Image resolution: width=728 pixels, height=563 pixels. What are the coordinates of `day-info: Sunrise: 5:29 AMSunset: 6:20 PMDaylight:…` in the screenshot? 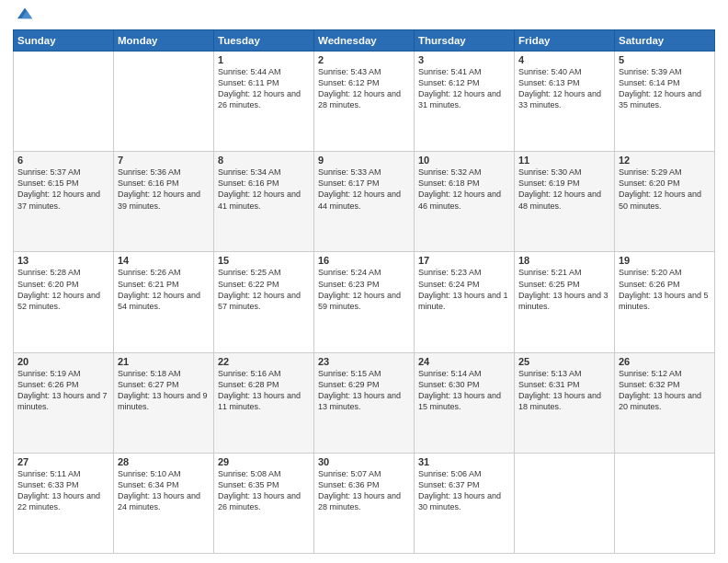 It's located at (665, 190).